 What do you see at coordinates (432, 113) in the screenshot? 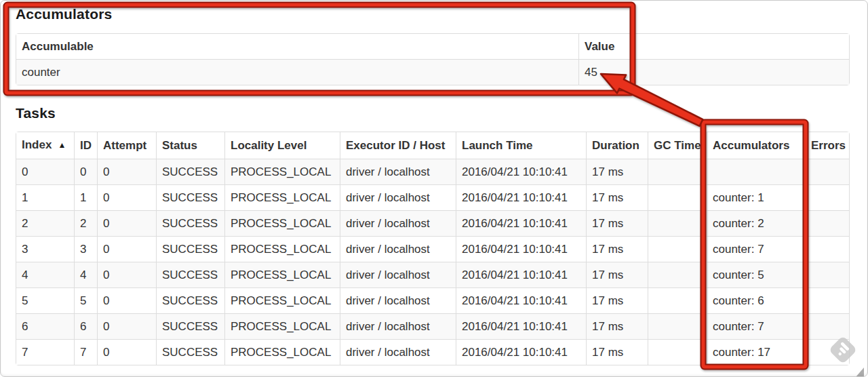
I see `tasks-heading: Tasks` at bounding box center [432, 113].